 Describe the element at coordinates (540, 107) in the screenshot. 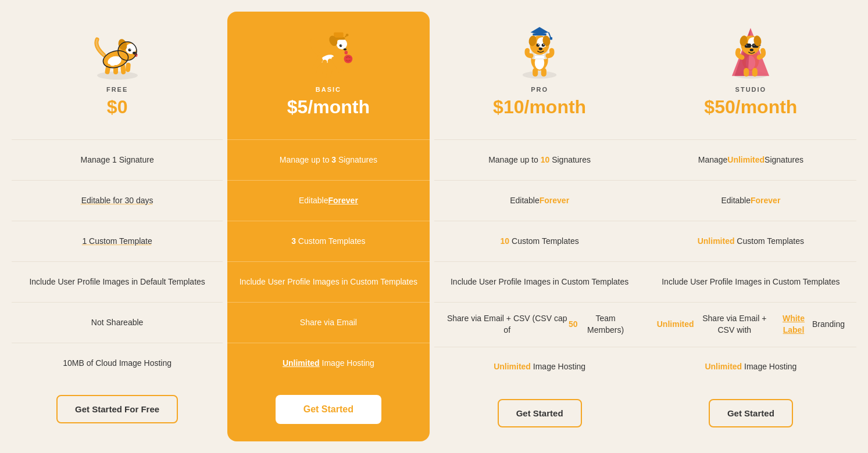

I see `plan-pro-price: $10/month` at that location.